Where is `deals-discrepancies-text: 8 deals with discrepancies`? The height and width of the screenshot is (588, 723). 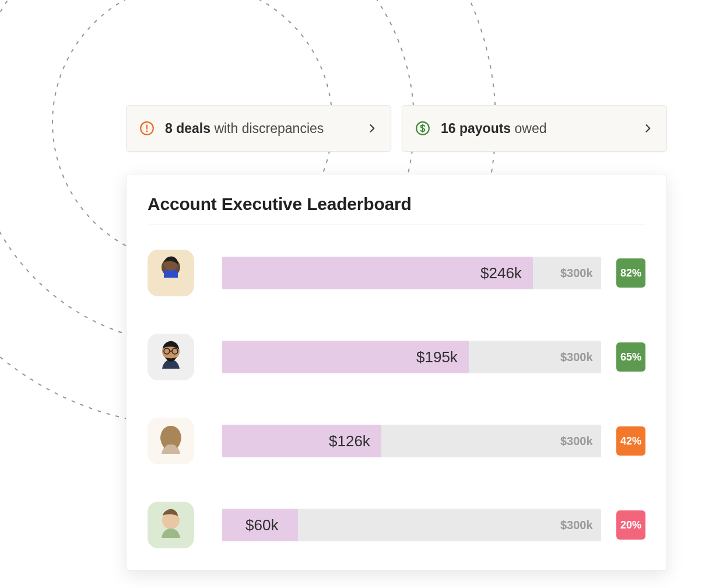 deals-discrepancies-text: 8 deals with discrepancies is located at coordinates (266, 128).